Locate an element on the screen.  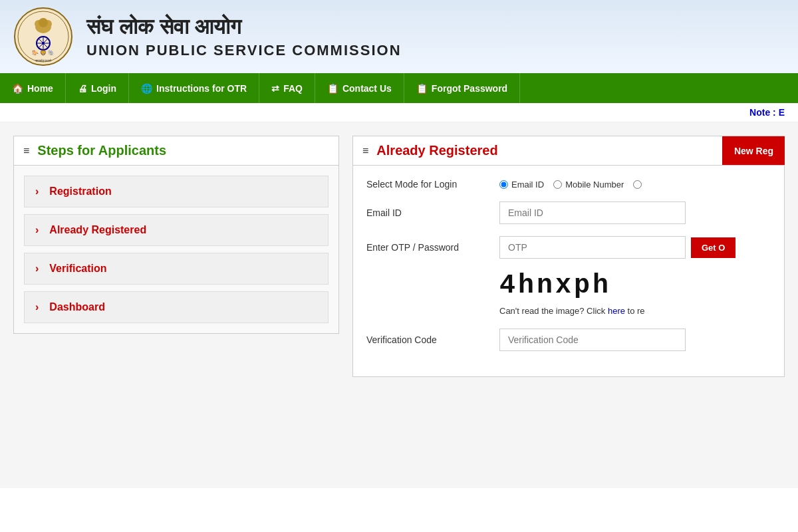
email-label: Email ID is located at coordinates (426, 213).